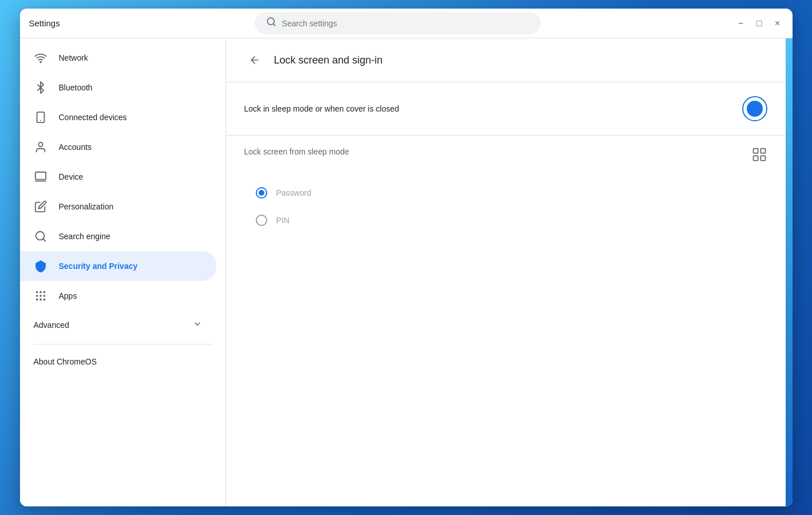 This screenshot has width=812, height=515. Describe the element at coordinates (506, 193) in the screenshot. I see `password-option: Password` at that location.